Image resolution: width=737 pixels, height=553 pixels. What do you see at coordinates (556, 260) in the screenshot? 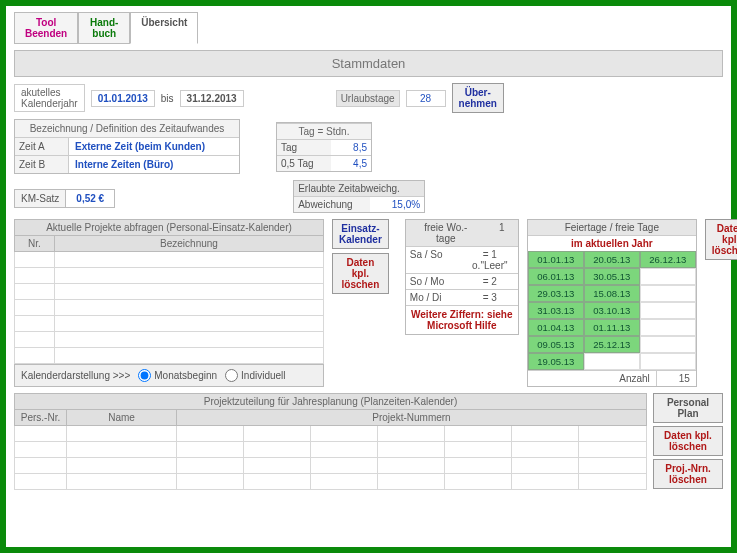
I see `holiday-cell: 01.01.13` at bounding box center [556, 260].